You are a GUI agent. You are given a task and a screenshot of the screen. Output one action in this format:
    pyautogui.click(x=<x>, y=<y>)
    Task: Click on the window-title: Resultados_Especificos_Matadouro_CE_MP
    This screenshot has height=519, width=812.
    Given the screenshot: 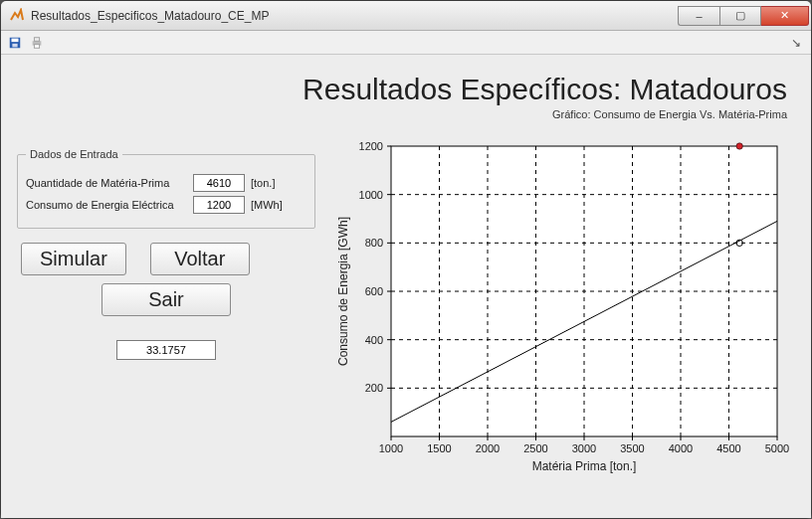 What is the action you would take?
    pyautogui.click(x=149, y=16)
    